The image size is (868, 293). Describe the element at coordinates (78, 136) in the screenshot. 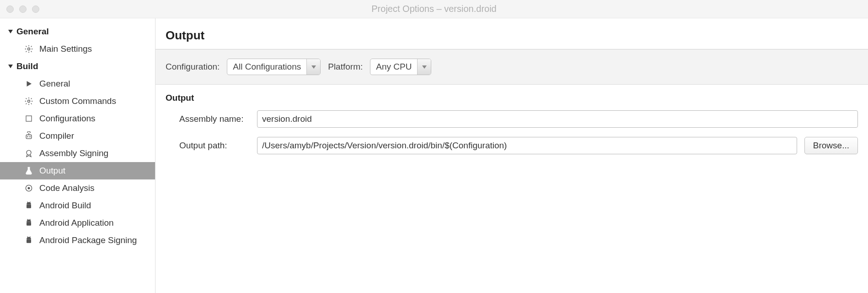

I see `sidebar-item-compiler: Compiler` at that location.